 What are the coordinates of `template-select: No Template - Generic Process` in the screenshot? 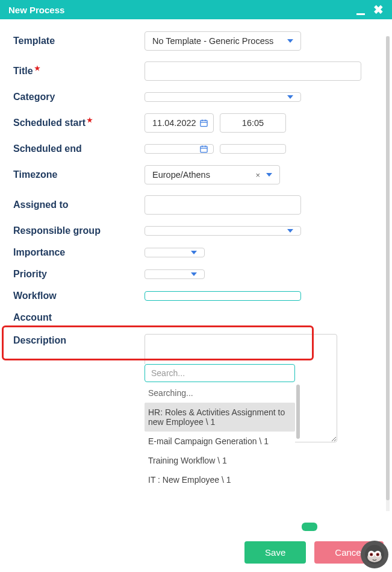 It's located at (223, 41).